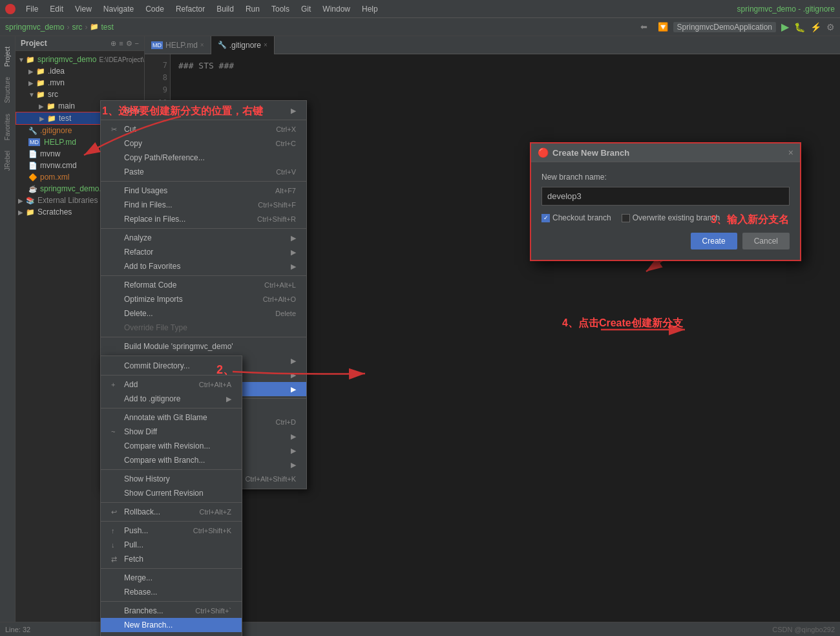 The image size is (840, 636). What do you see at coordinates (171, 592) in the screenshot?
I see `git-rebase: Rebase...` at bounding box center [171, 592].